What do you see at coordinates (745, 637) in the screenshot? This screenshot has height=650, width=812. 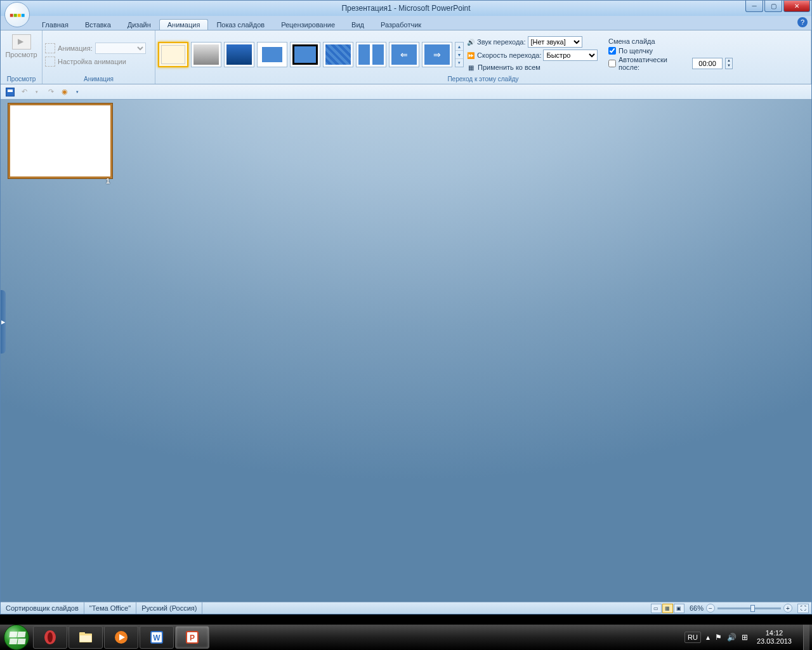 I see `tray-network-icon: ⊞` at bounding box center [745, 637].